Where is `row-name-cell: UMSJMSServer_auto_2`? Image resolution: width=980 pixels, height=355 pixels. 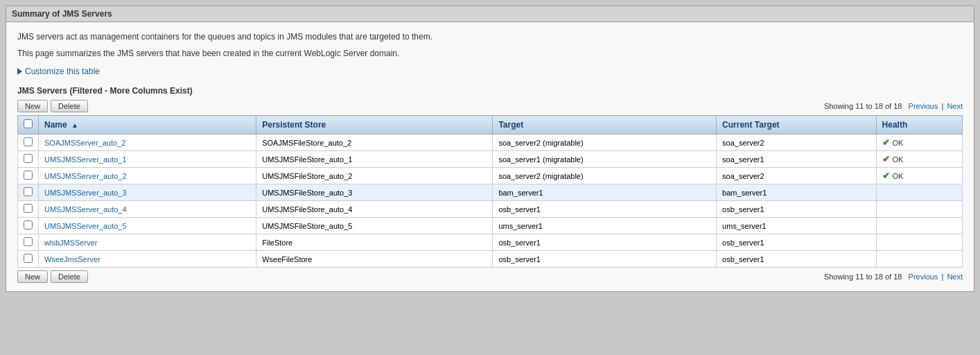
row-name-cell: UMSJMSServer_auto_2 is located at coordinates (148, 176).